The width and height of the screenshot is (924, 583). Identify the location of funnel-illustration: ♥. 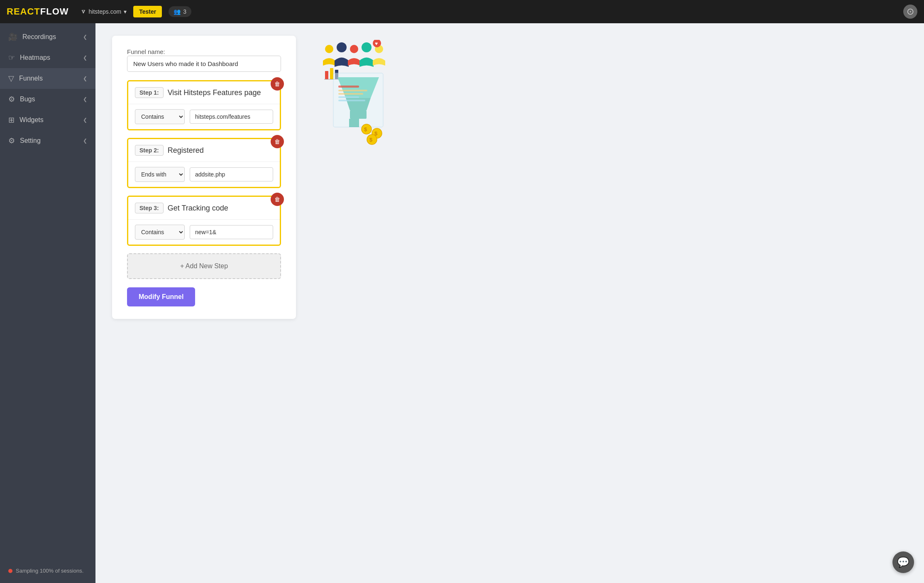
(354, 94).